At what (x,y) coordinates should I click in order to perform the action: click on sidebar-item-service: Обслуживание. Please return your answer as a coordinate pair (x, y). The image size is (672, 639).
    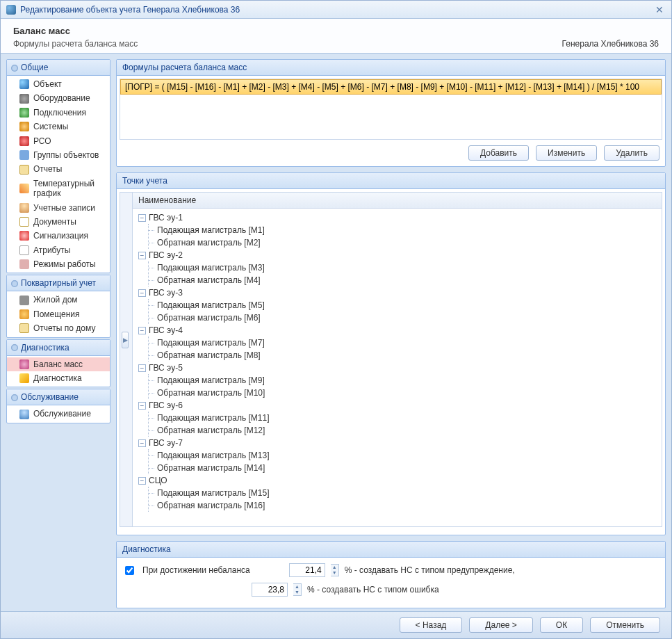
    Looking at the image, I should click on (58, 414).